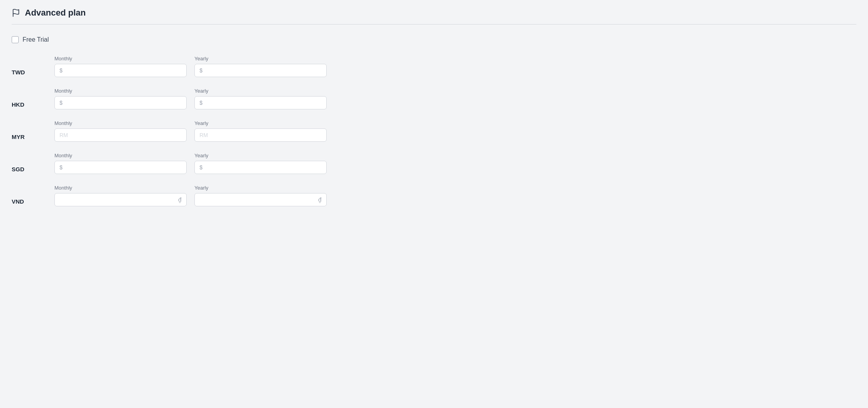 The height and width of the screenshot is (408, 868). Describe the element at coordinates (261, 164) in the screenshot. I see `field-group-sgd-yearly: Yearly$` at that location.